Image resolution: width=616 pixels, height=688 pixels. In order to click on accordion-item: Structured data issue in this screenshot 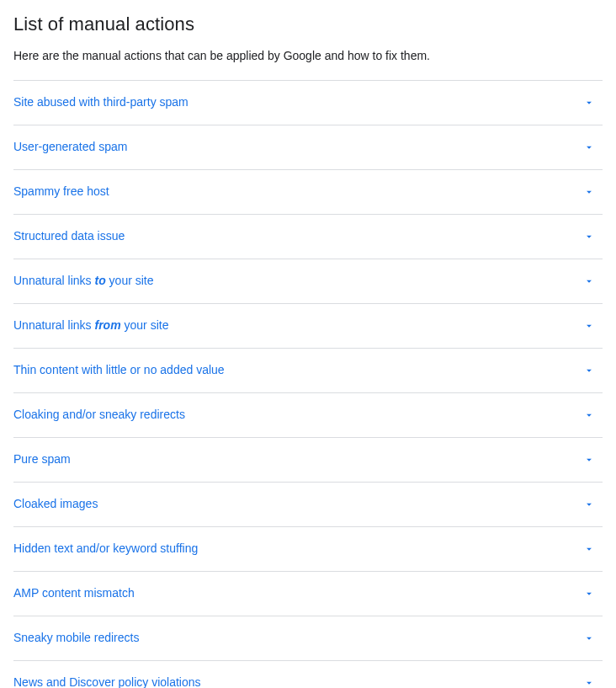, I will do `click(308, 237)`.